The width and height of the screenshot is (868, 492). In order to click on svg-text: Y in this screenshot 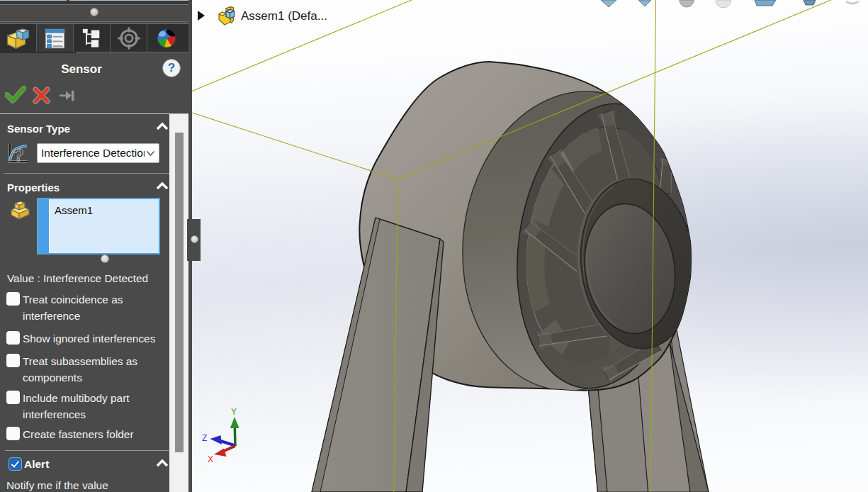, I will do `click(234, 412)`.